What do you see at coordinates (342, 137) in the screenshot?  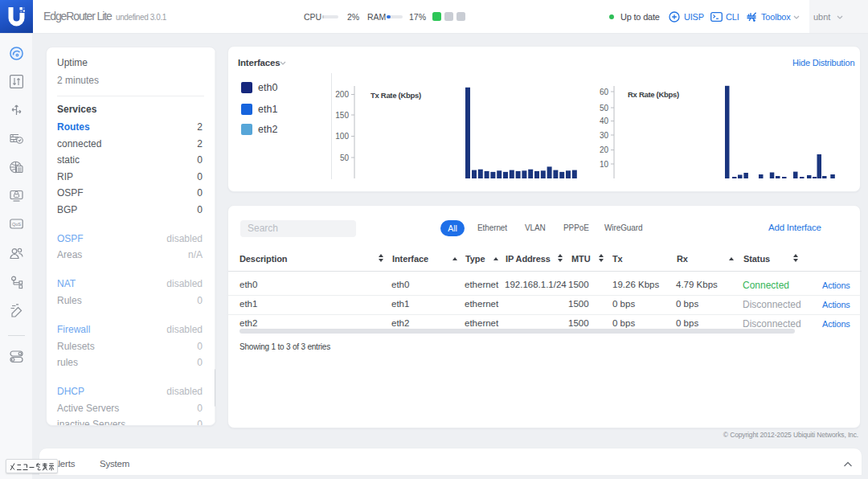 I see `svg-text: 100` at bounding box center [342, 137].